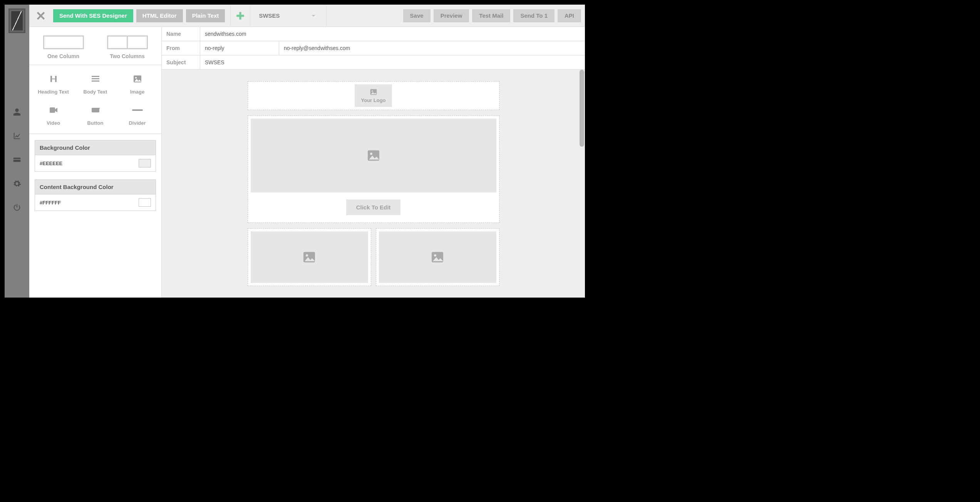 The image size is (980, 502). What do you see at coordinates (95, 156) in the screenshot?
I see `background-color-panel: Background Color #EEEEEE` at bounding box center [95, 156].